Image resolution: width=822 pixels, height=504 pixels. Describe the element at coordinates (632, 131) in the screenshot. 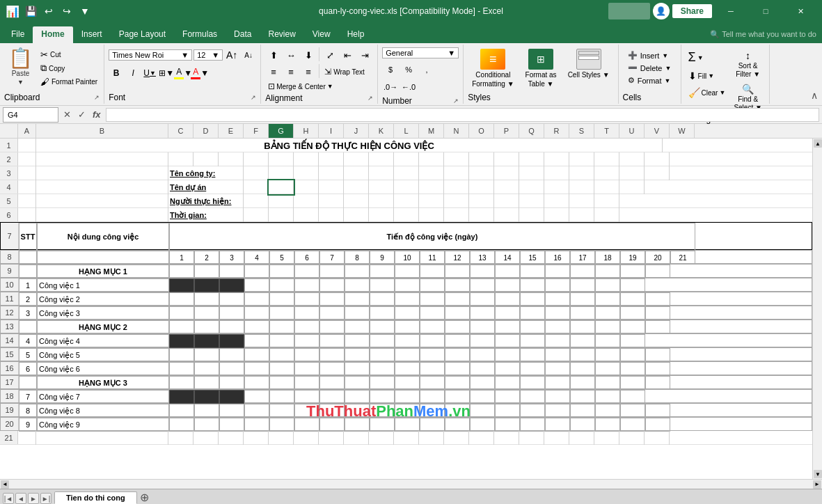

I see `col-header-u: U` at that location.